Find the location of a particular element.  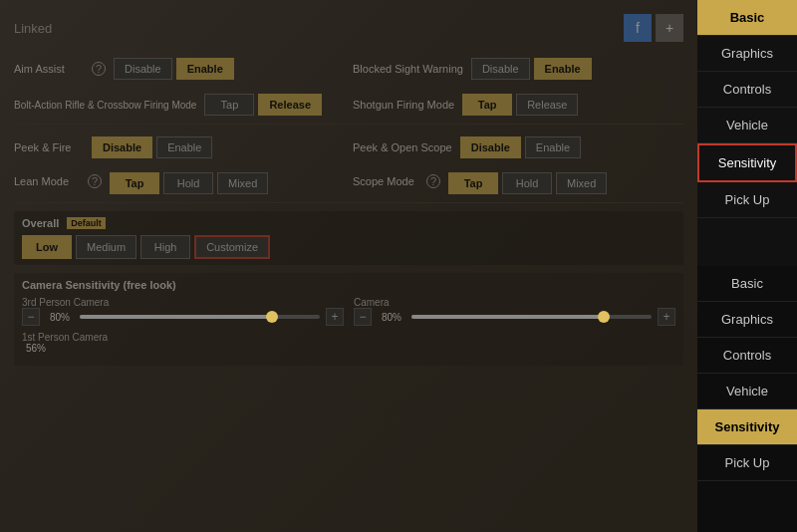

peek-fire-left: Peek & Fire Disable Enable is located at coordinates (179, 147).